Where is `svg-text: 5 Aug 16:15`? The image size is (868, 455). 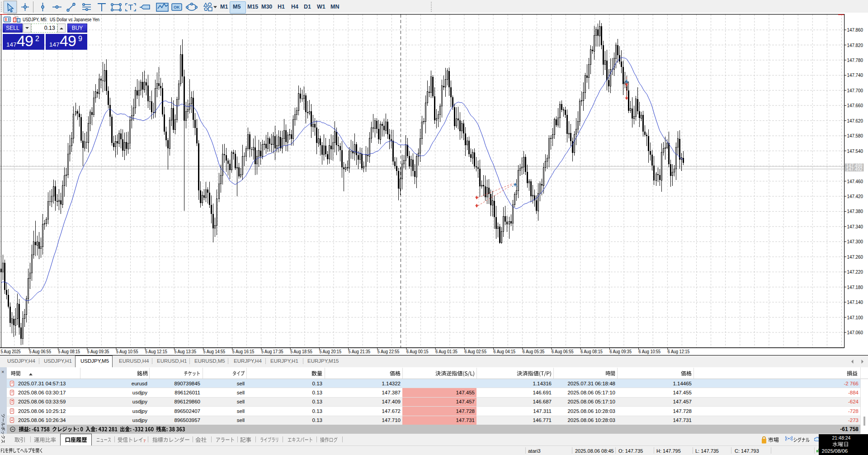 svg-text: 5 Aug 16:15 is located at coordinates (243, 351).